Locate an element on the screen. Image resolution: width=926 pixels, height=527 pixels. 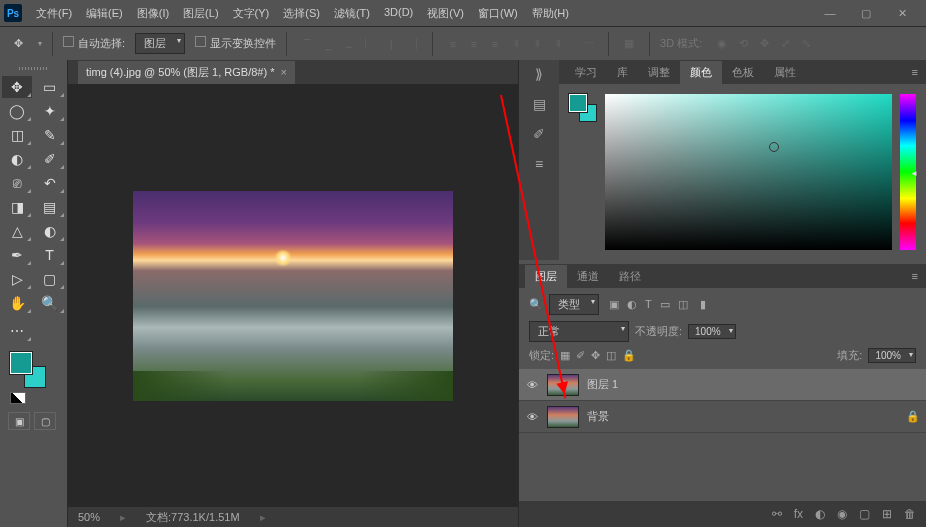
distribute-left-icon: ⦀ is located at coordinates (516, 44).